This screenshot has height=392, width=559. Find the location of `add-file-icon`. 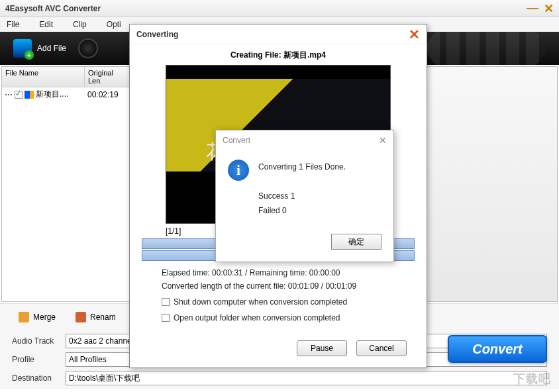

add-file-icon is located at coordinates (23, 48).